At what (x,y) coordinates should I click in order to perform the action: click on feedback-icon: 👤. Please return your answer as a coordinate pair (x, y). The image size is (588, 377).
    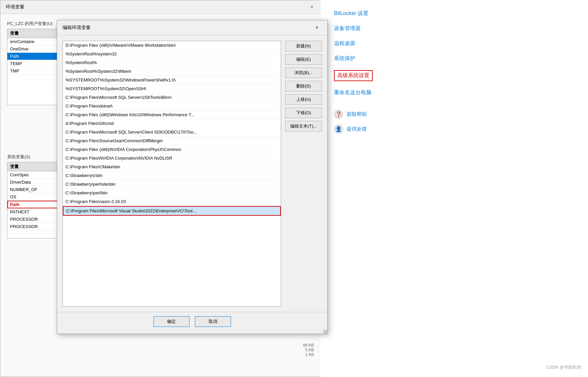
    Looking at the image, I should click on (339, 129).